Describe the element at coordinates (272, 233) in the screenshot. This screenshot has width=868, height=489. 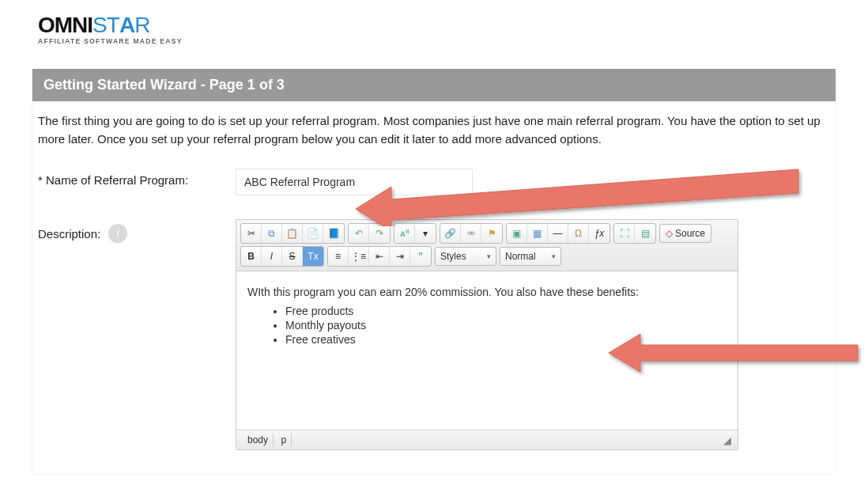
I see `copy-icon: ⧉` at that location.